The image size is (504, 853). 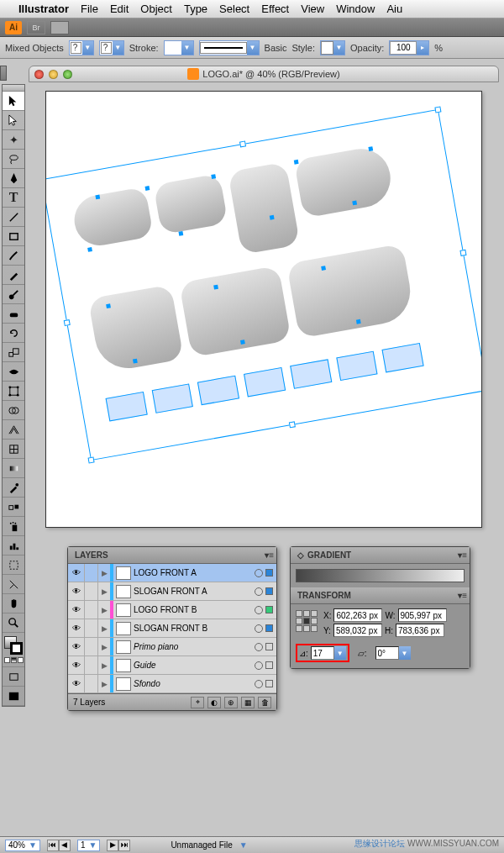 I want to click on menu-edit: Edit, so click(x=119, y=8).